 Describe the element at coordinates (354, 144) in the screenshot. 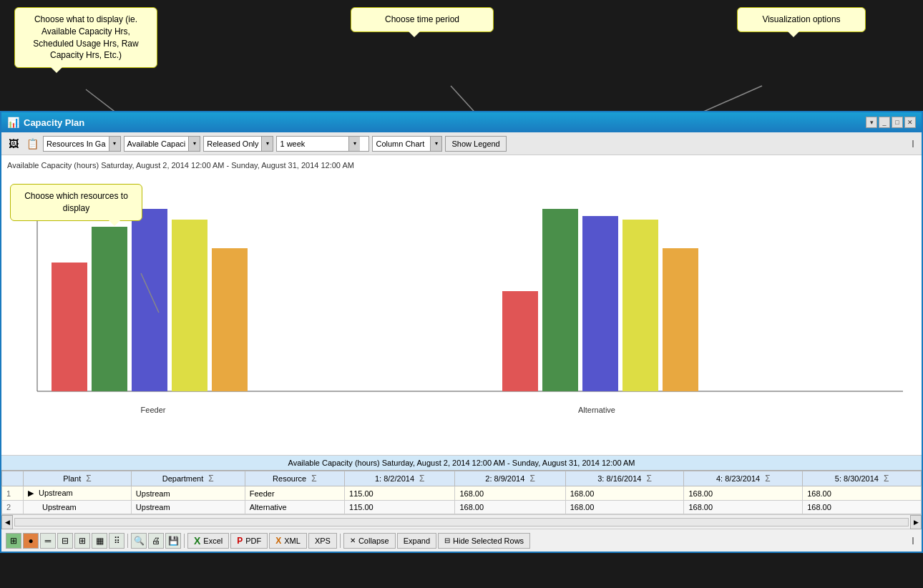

I see `timeperiod-dropdown-arrow: ▾` at that location.